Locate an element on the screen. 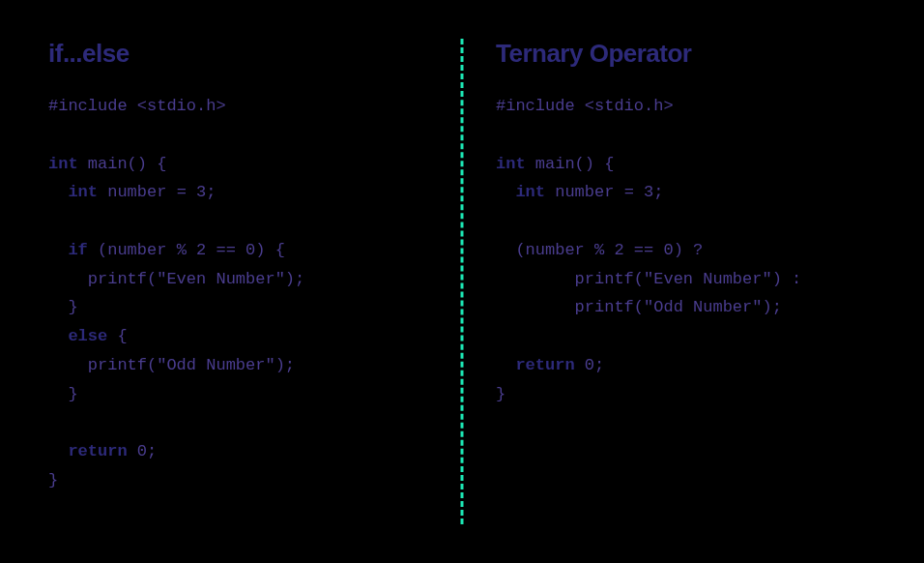  code-text: { is located at coordinates (117, 337).